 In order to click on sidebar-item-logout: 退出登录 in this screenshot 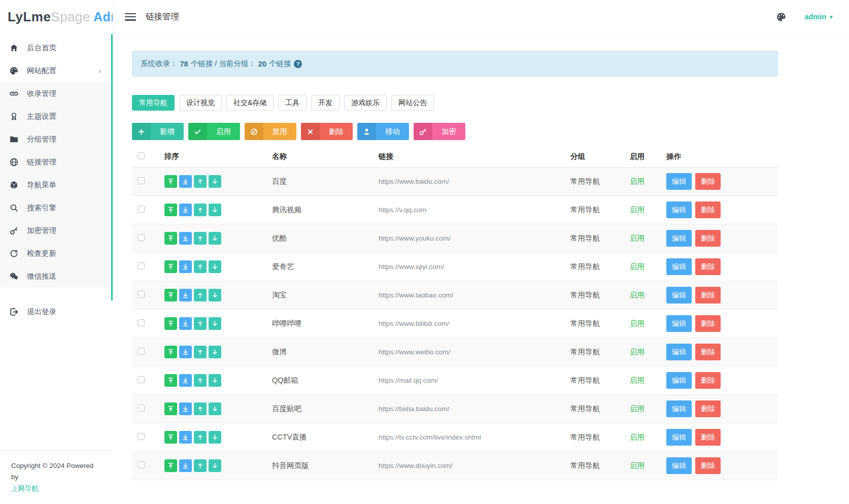, I will do `click(56, 312)`.